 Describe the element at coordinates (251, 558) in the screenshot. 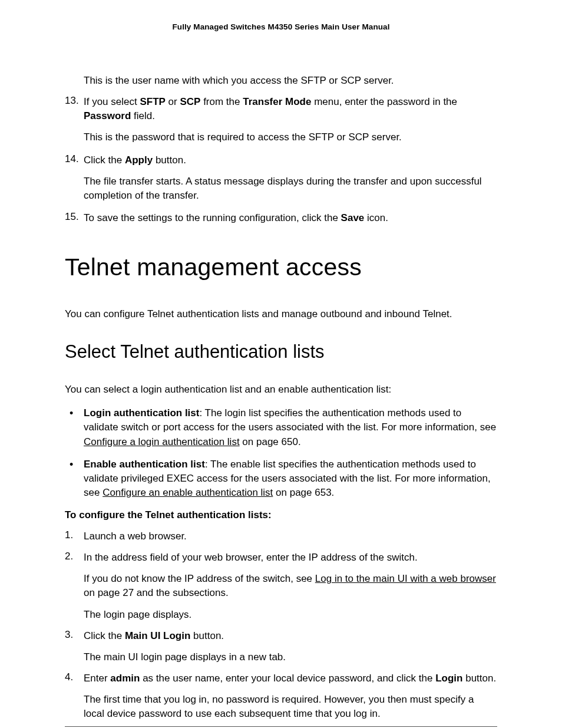

I see `step-text: In the address field of your web browser…` at that location.